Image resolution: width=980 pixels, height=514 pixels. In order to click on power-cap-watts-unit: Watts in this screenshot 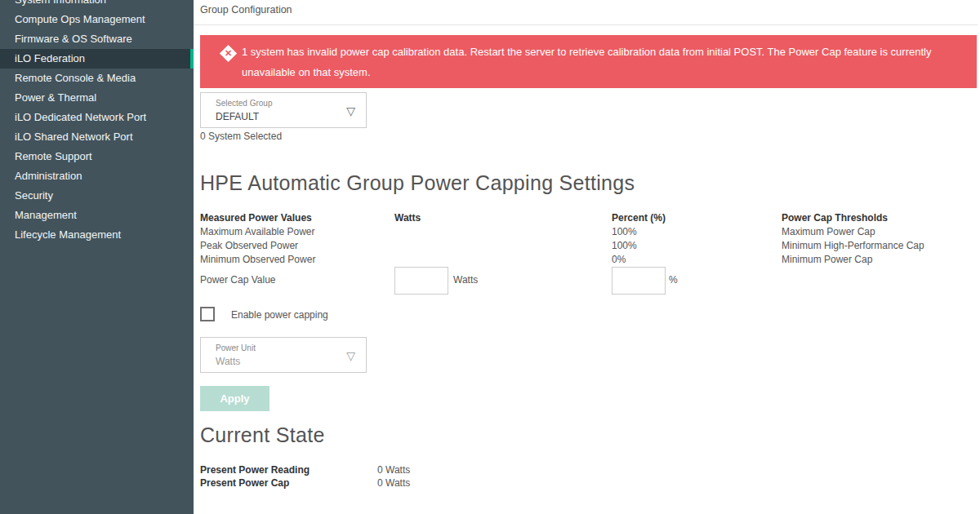, I will do `click(466, 280)`.